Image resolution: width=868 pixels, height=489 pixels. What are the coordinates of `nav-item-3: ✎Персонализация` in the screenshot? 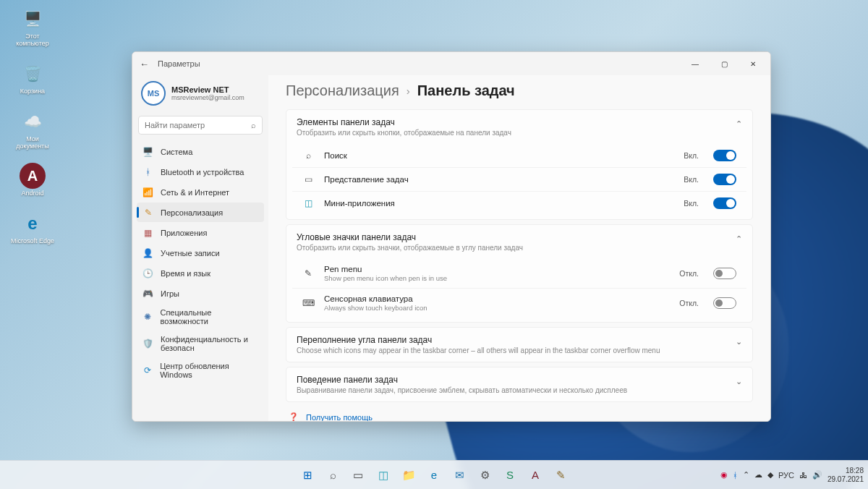 It's located at (200, 213).